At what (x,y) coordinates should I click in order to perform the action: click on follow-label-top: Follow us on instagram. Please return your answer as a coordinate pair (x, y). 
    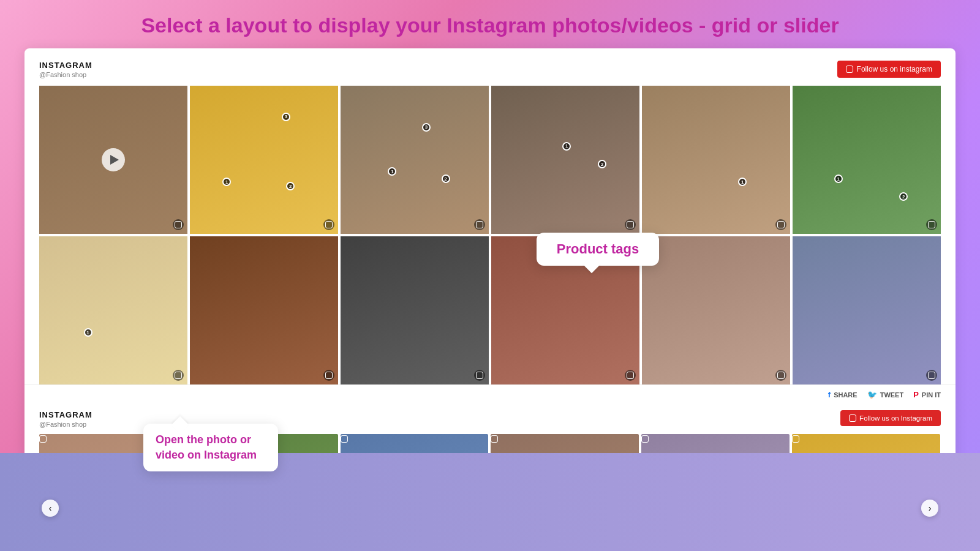
    Looking at the image, I should click on (894, 69).